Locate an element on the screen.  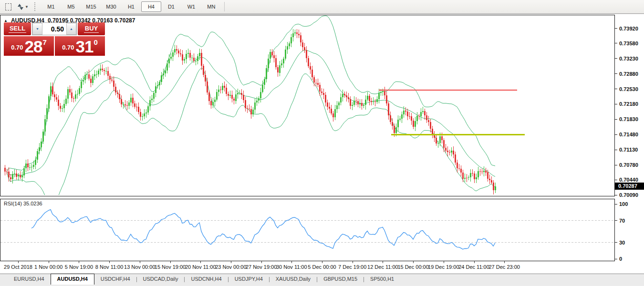
time-tick-label: 29 Oct 2018 is located at coordinates (18, 267).